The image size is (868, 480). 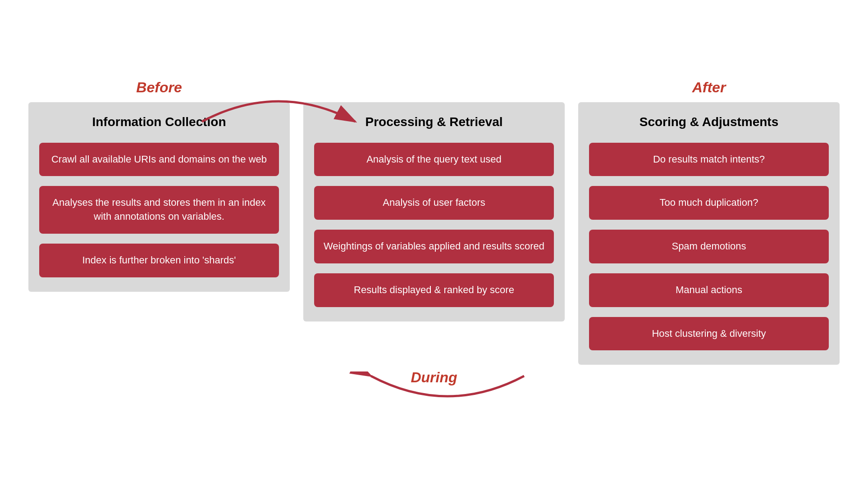 I want to click on information-collection-title: Information Collection, so click(x=159, y=122).